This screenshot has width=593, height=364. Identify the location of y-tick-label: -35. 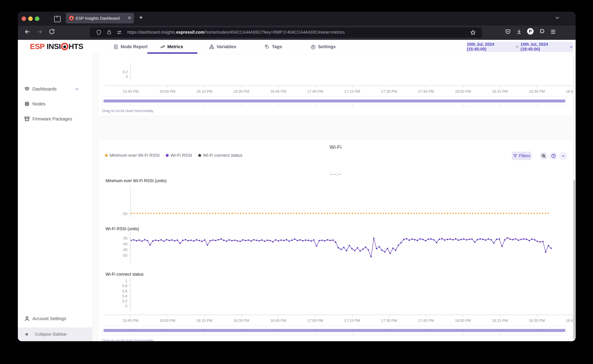
(122, 238).